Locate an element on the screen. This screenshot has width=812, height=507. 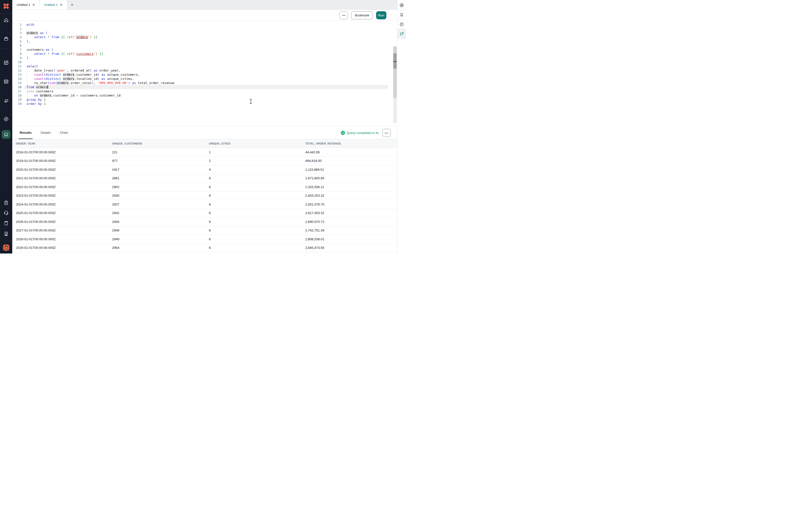
table-row: 2019-01-01T00:00:00.000Z9772494,818.00 is located at coordinates (205, 161).